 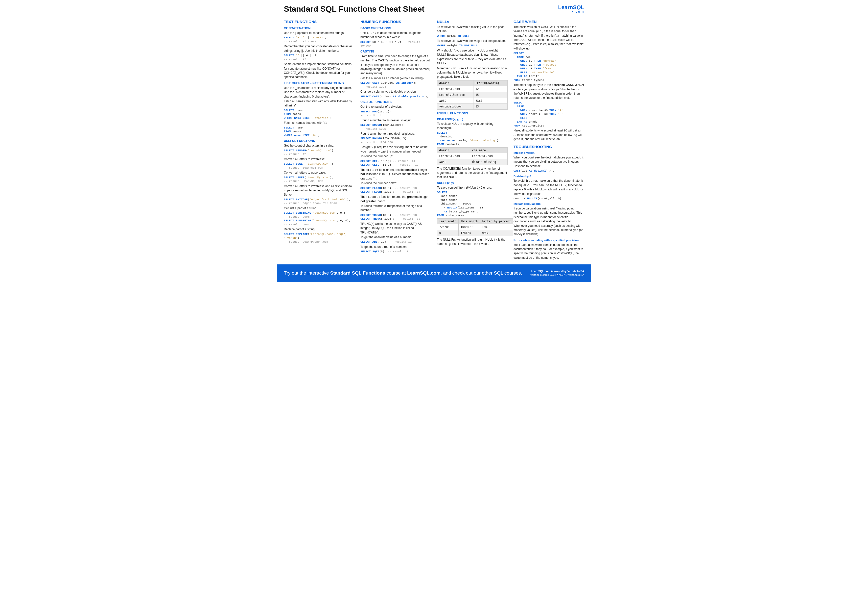 What do you see at coordinates (549, 138) in the screenshot?
I see `column-4: CASE WHEN The basic version of CASE WHEN…` at bounding box center [549, 138].